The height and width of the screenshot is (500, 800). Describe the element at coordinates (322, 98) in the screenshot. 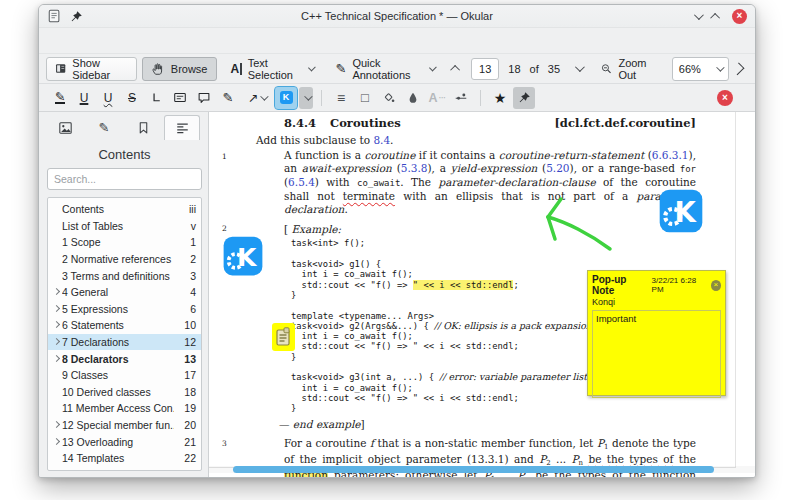

I see `toolbar-separator` at that location.